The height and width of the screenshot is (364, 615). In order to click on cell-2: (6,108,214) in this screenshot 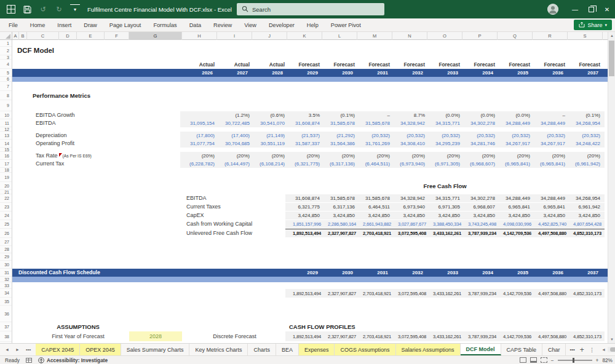, I will do `click(269, 164)`.